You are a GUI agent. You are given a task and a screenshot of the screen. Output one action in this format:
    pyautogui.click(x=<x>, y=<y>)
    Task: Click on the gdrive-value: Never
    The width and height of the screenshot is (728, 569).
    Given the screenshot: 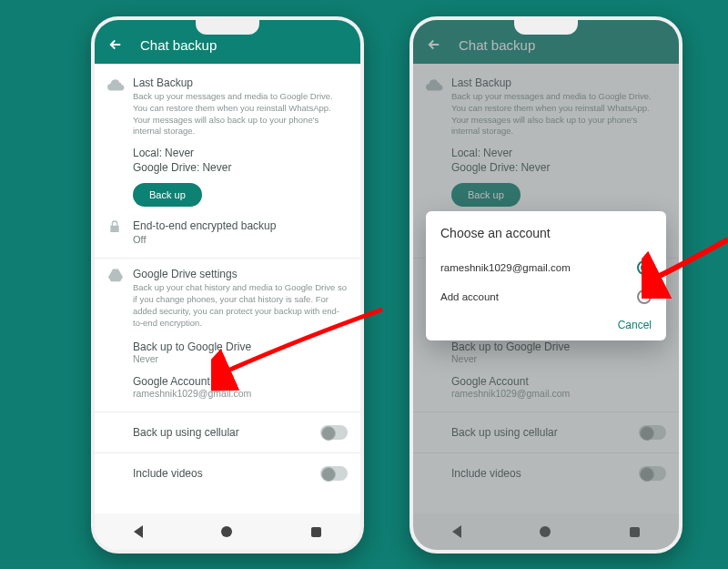 What is the action you would take?
    pyautogui.click(x=217, y=168)
    